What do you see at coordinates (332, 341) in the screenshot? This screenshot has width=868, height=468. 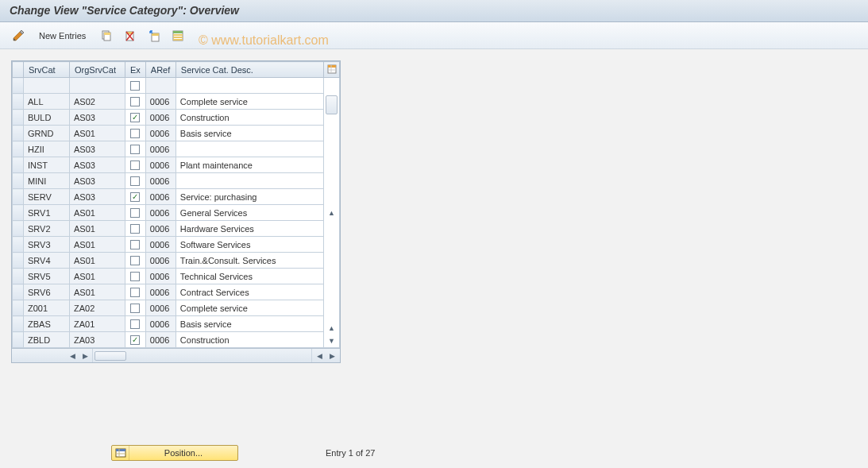 I see `vscroll-down-arrow-icon: ▼` at bounding box center [332, 341].